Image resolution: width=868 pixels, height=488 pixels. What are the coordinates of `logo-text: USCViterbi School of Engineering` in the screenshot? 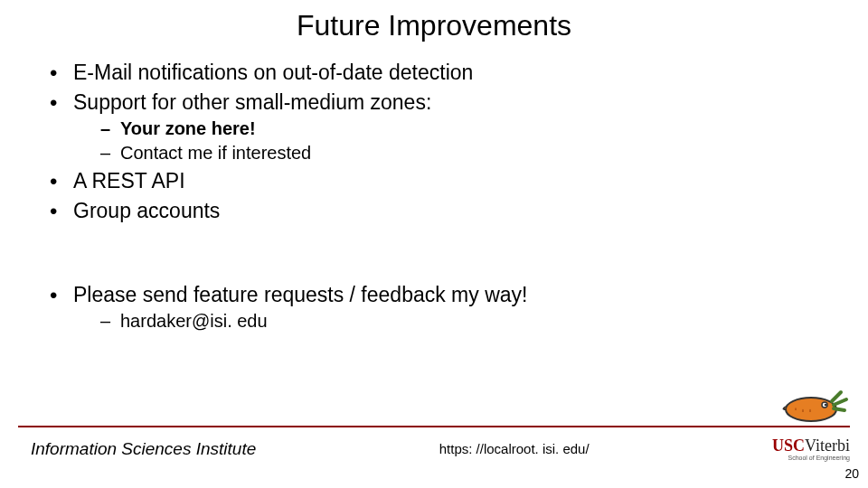 It's located at (811, 448).